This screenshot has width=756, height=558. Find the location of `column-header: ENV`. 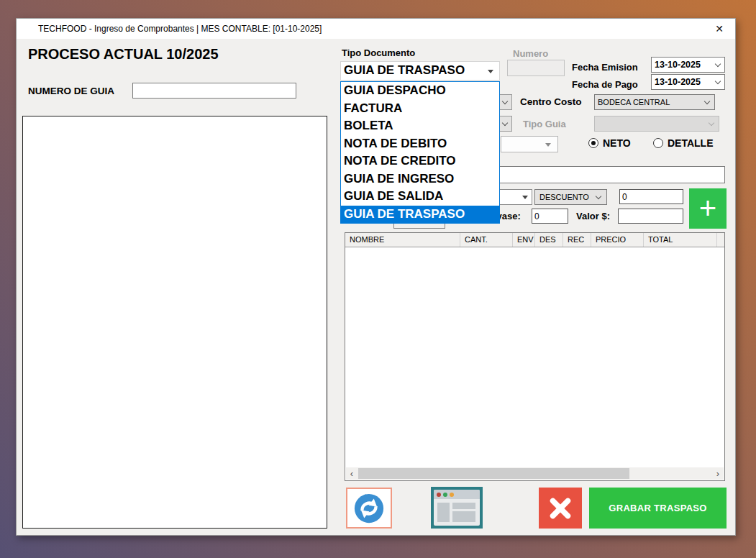

column-header: ENV is located at coordinates (524, 240).